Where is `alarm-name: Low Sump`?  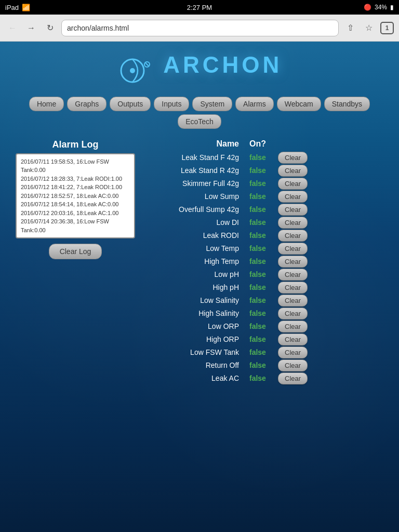
alarm-name: Low Sump is located at coordinates (197, 196).